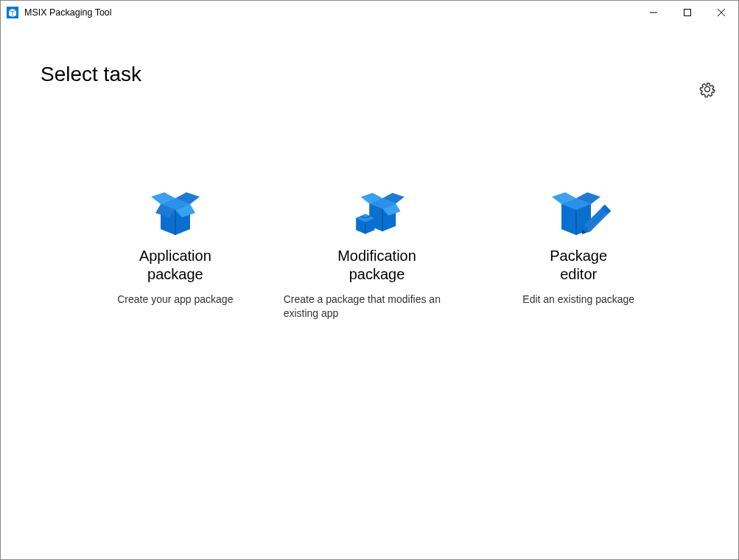  Describe the element at coordinates (175, 299) in the screenshot. I see `task-description: Create your app package` at that location.